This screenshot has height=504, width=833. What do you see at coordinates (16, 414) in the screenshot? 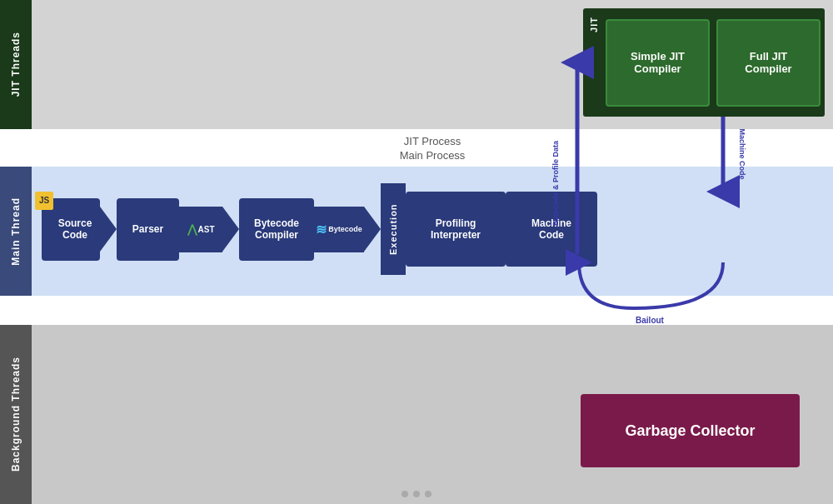
I see `bg-threads-label-text: Background Threads` at bounding box center [16, 414].